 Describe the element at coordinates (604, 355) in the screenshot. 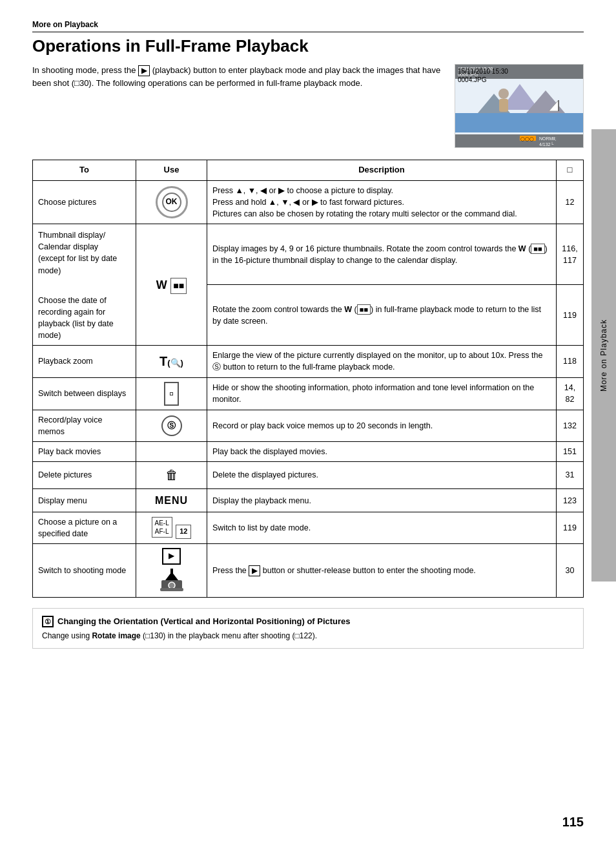

I see `sidebar: More on Playback` at that location.